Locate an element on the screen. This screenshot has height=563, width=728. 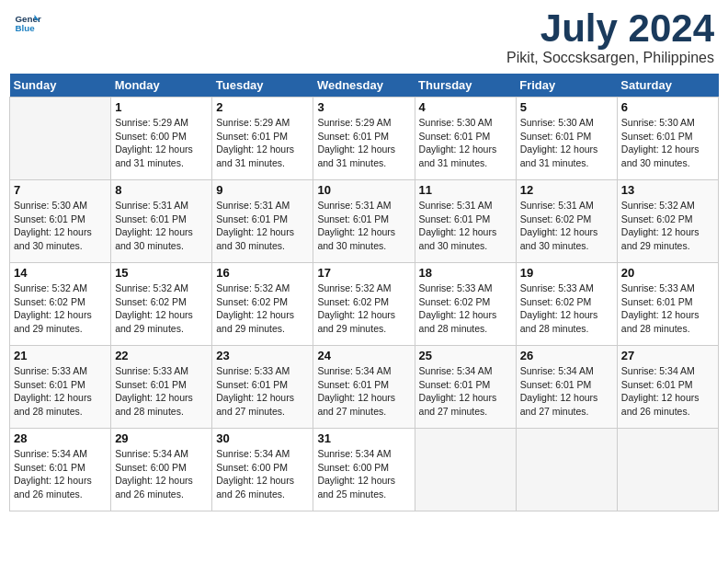
calendar-cell: 4Sunrise: 5:30 AMSunset: 6:01 PMDaylight… is located at coordinates (465, 139).